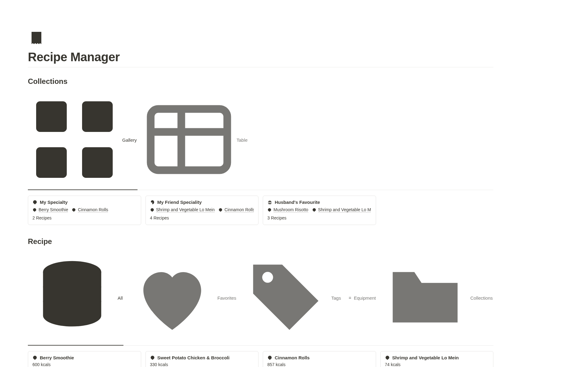 The width and height of the screenshot is (588, 367). I want to click on chip-label: Shrimp and Vegetable Lo Mein, so click(186, 210).